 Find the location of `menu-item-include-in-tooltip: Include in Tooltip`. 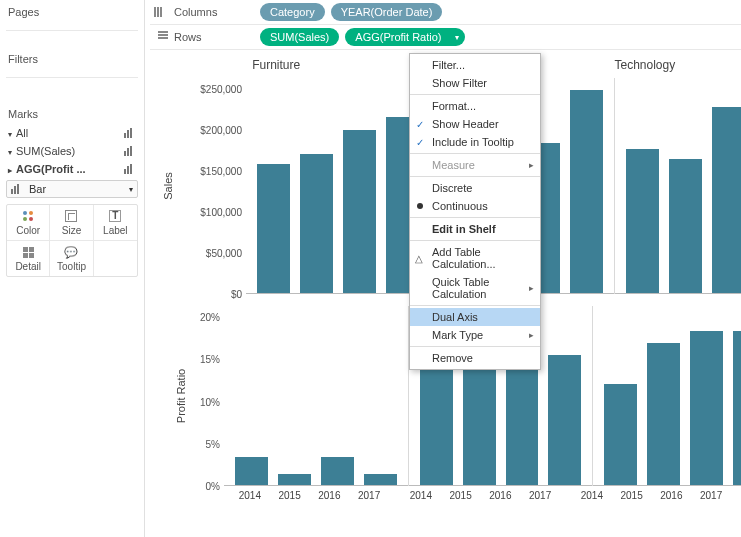

menu-item-include-in-tooltip: Include in Tooltip is located at coordinates (475, 142).